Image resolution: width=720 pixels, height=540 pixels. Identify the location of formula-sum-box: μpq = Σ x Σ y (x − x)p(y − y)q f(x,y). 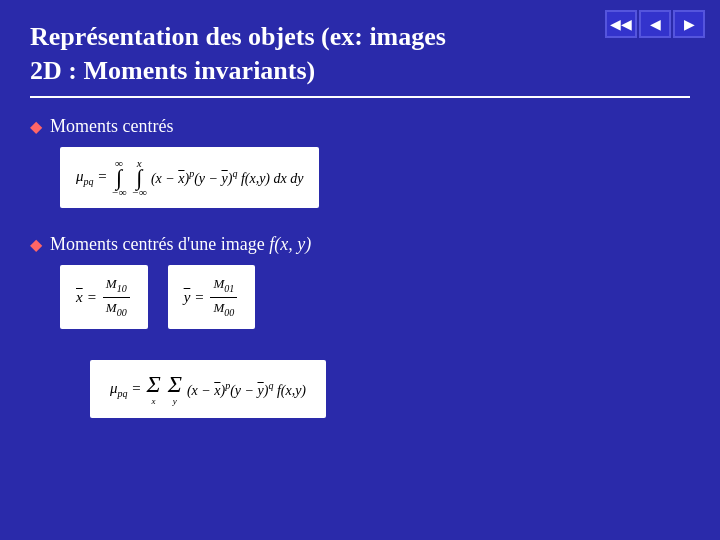
(208, 389).